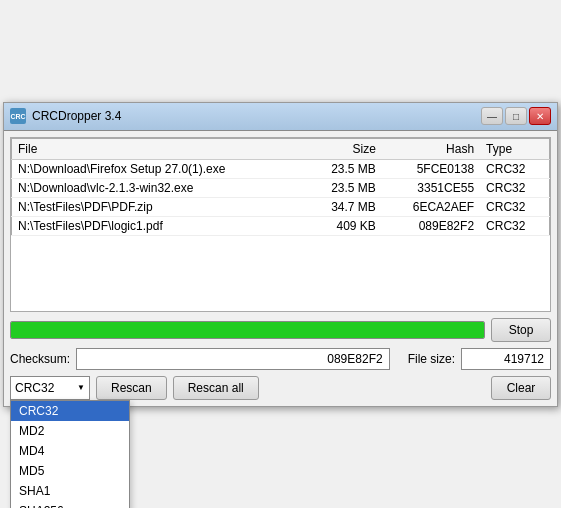  Describe the element at coordinates (344, 148) in the screenshot. I see `col-header-size: Size` at that location.